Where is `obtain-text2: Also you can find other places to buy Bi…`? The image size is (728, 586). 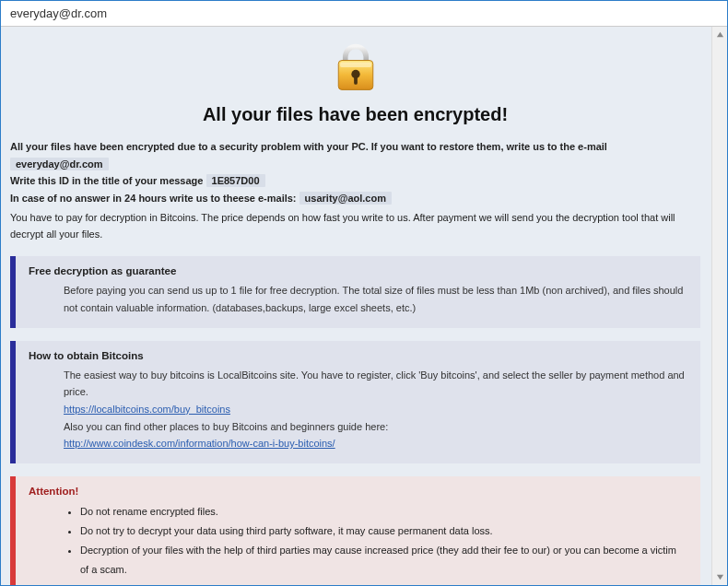
obtain-text2: Also you can find other places to buy Bi… is located at coordinates (376, 428).